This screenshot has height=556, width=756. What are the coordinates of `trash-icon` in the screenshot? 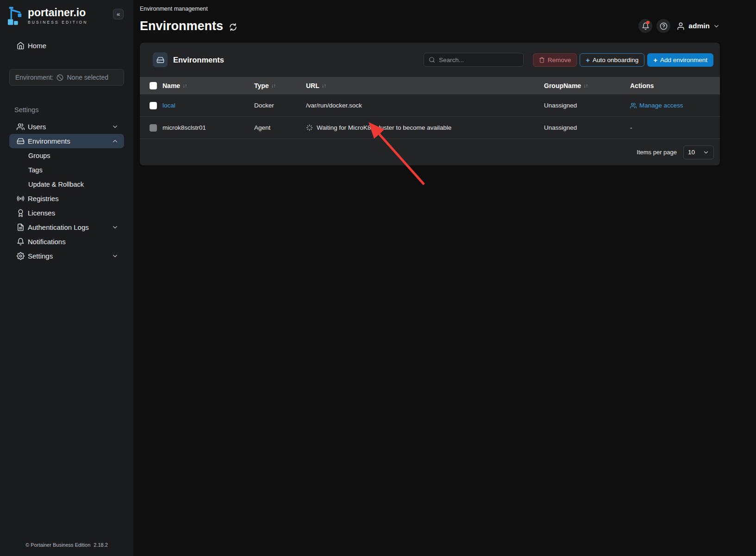 It's located at (542, 60).